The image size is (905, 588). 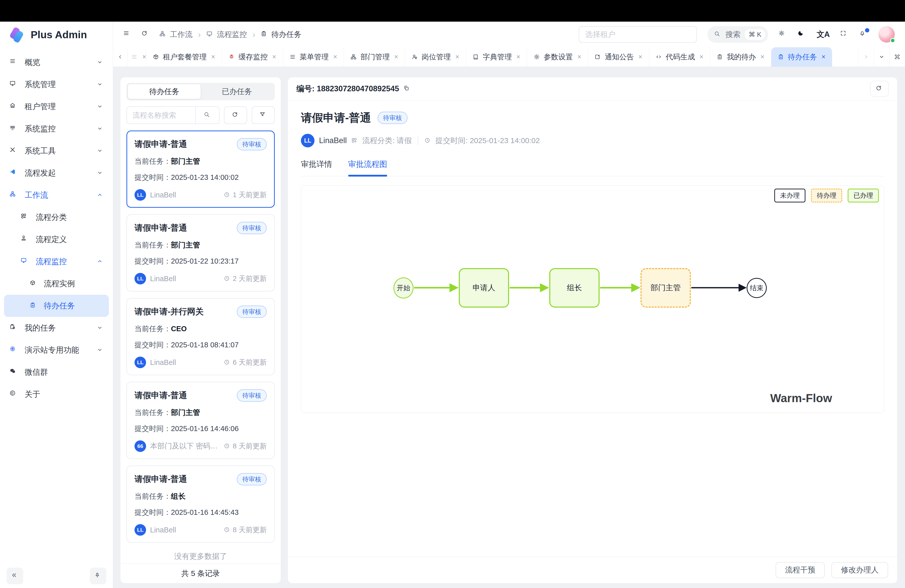 What do you see at coordinates (236, 115) in the screenshot?
I see `task-reset-button` at bounding box center [236, 115].